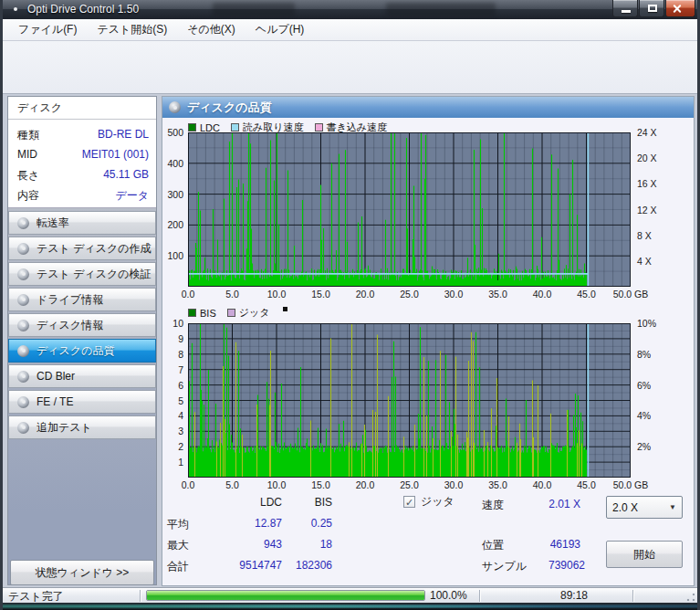  Describe the element at coordinates (82, 376) in the screenshot. I see `sidebar-item-cd-bler: CD Bler` at that location.